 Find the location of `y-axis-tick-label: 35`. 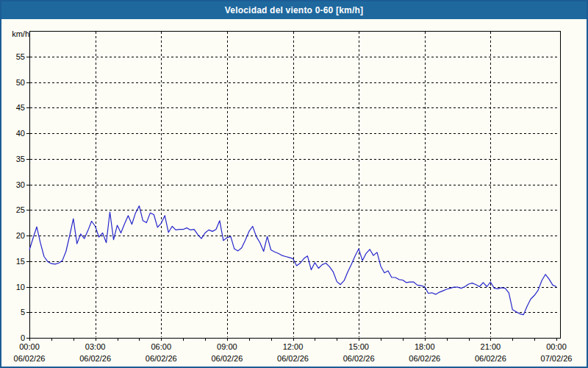

y-axis-tick-label: 35 is located at coordinates (21, 159).